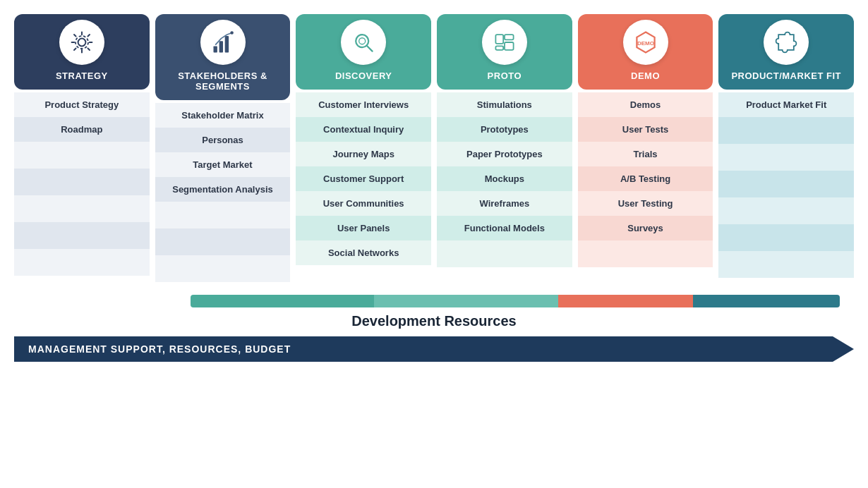 Image resolution: width=868 pixels, height=488 pixels. Describe the element at coordinates (505, 52) in the screenshot. I see `col-header-proto: PROTO` at that location.